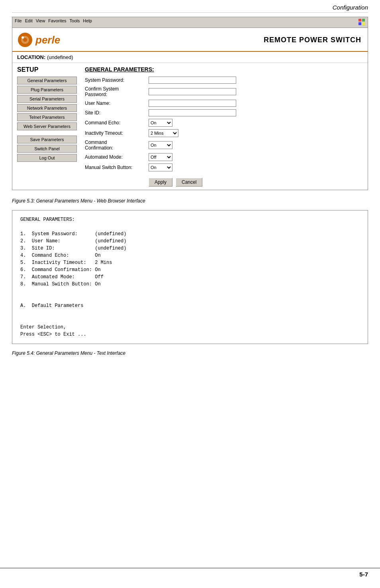  I want to click on param-row-site-id: Site ID:, so click(224, 113).